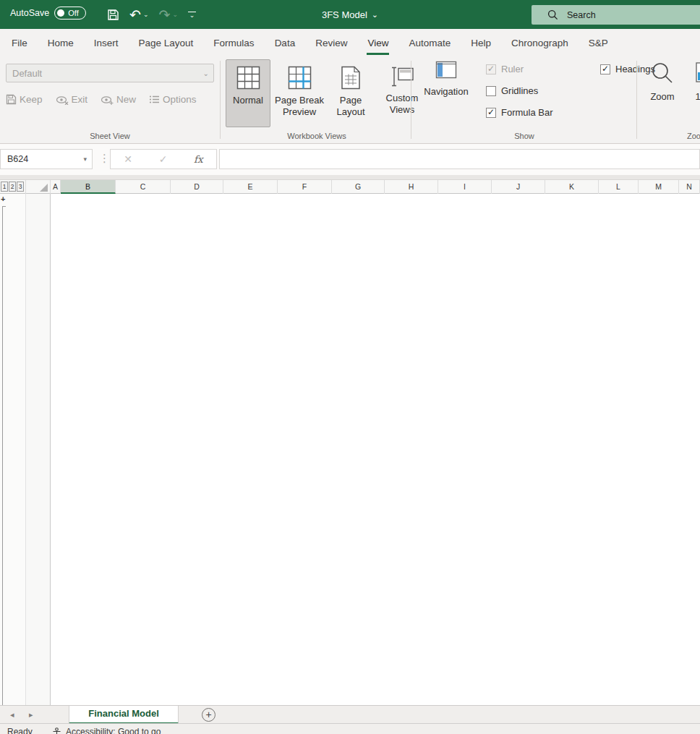 The width and height of the screenshot is (700, 734). Describe the element at coordinates (519, 91) in the screenshot. I see `checkbox-label: Gridlines` at that location.